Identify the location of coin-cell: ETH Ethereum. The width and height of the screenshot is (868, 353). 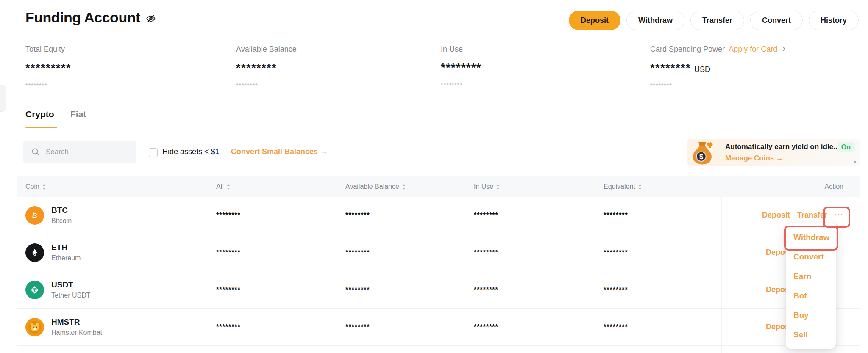
(121, 252).